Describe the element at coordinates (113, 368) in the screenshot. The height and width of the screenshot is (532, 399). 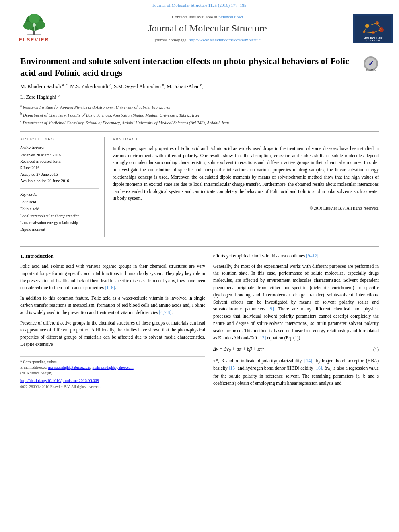
I see `email-note: E-mail addresses: mahsa.sadigh@tabrizu.a…` at that location.